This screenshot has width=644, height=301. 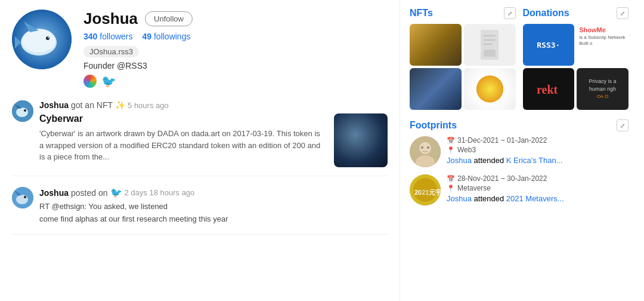 What do you see at coordinates (451, 189) in the screenshot?
I see `pin-icon-2: 📍` at bounding box center [451, 189].